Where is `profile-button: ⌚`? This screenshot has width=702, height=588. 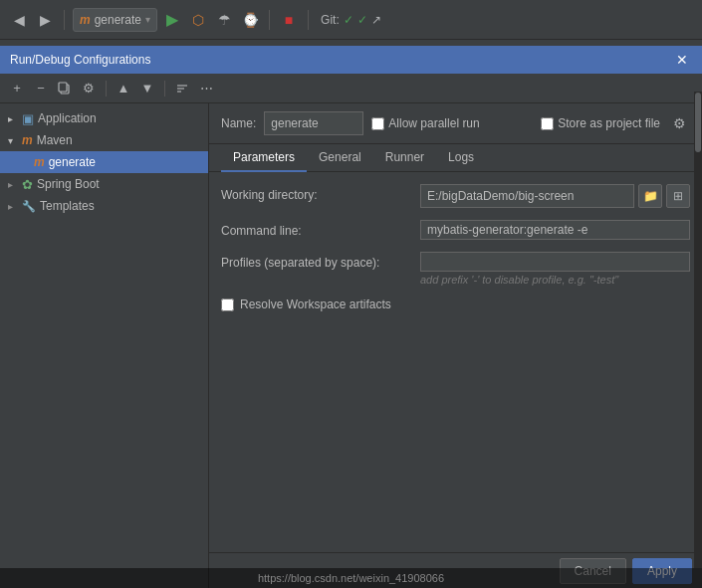
profile-button: ⌚ is located at coordinates (250, 20).